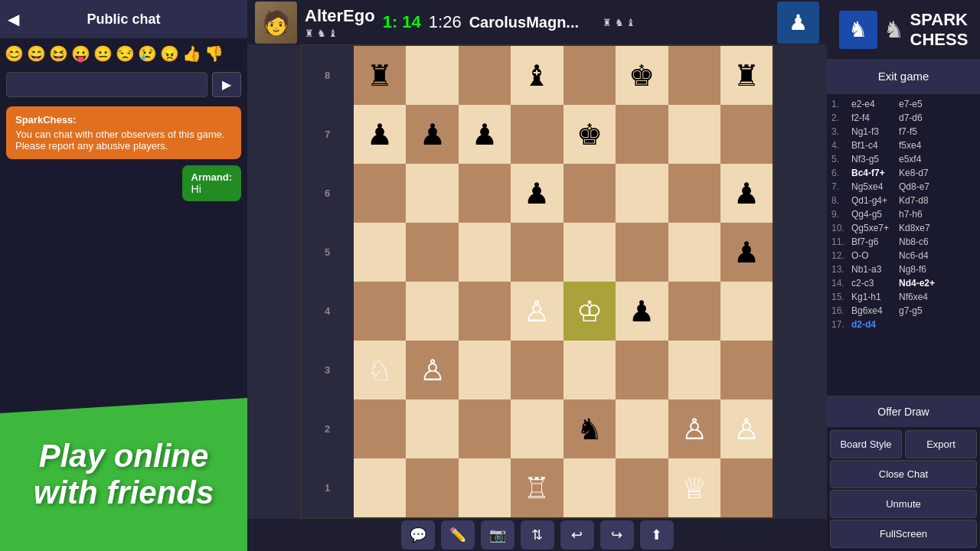  I want to click on cell-g3, so click(694, 370).